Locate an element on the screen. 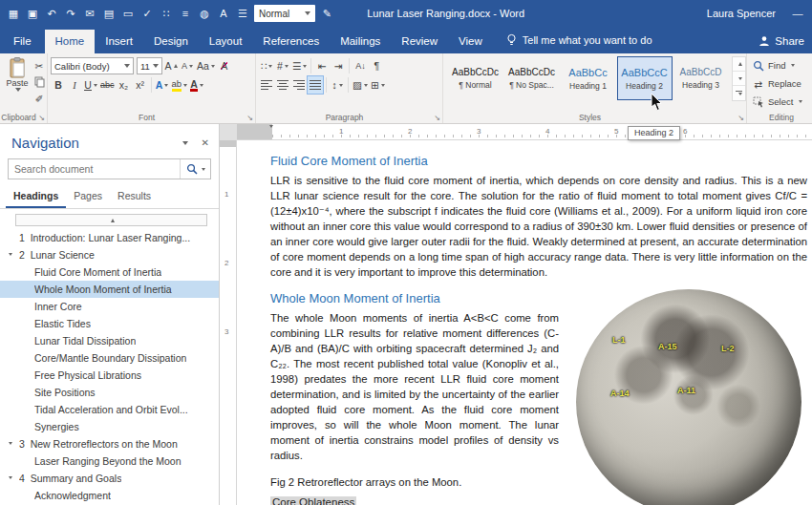 Image resolution: width=812 pixels, height=505 pixels. nav-tab-pages: Pages is located at coordinates (88, 197).